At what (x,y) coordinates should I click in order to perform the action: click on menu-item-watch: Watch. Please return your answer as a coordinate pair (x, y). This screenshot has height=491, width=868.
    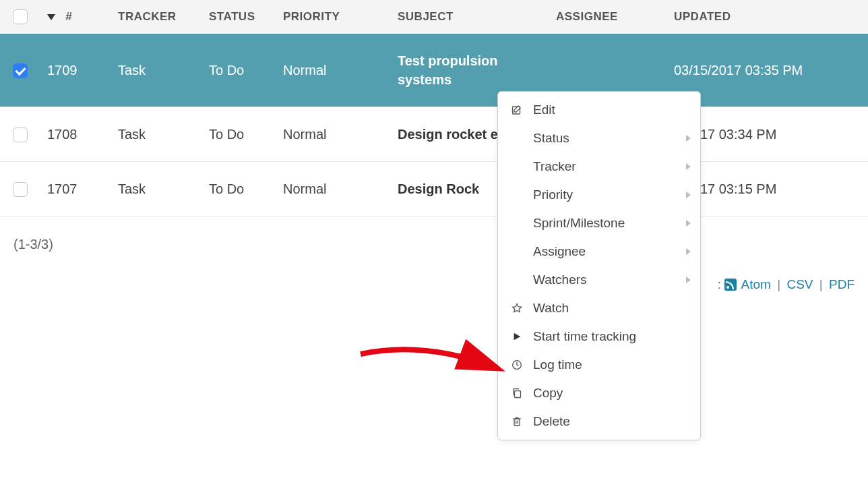
    Looking at the image, I should click on (599, 308).